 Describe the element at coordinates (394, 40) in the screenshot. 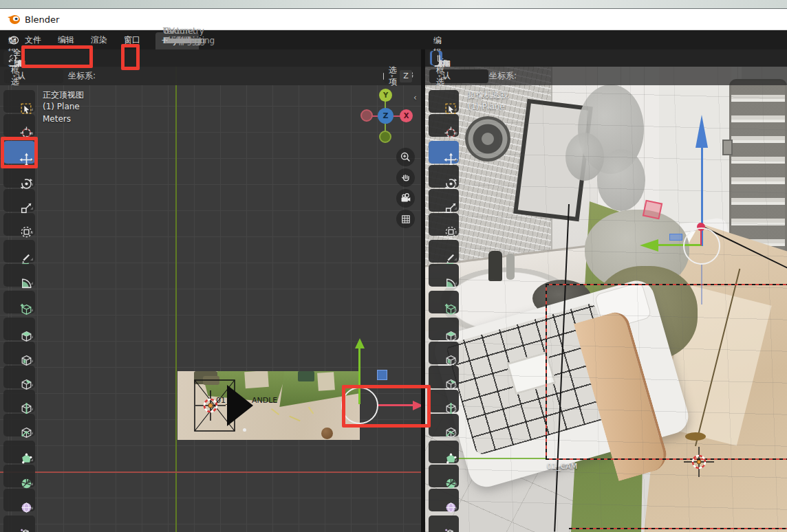

I see `menubar: 文件编辑渲染窗口帮助 LayoutModelingSculptingUV Edi…` at that location.